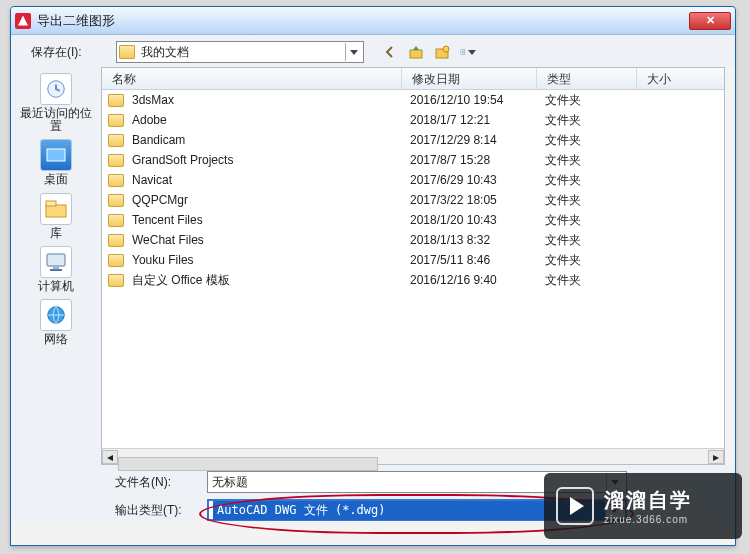  I want to click on play-icon, so click(575, 506).